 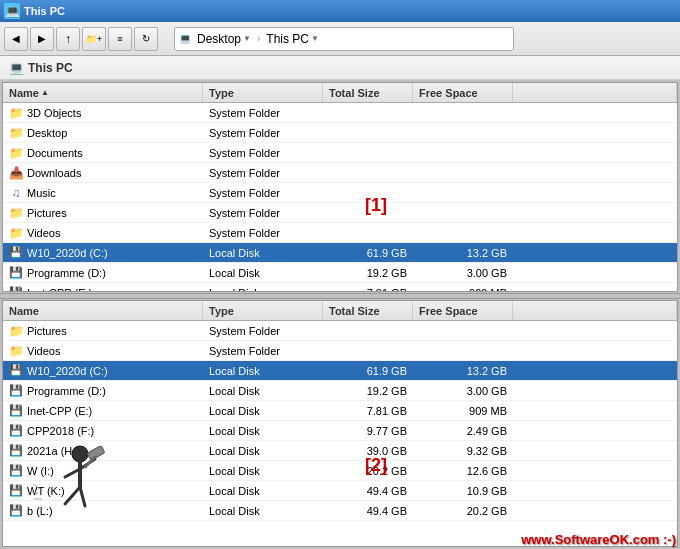 What do you see at coordinates (595, 92) in the screenshot?
I see `col-extra` at bounding box center [595, 92].